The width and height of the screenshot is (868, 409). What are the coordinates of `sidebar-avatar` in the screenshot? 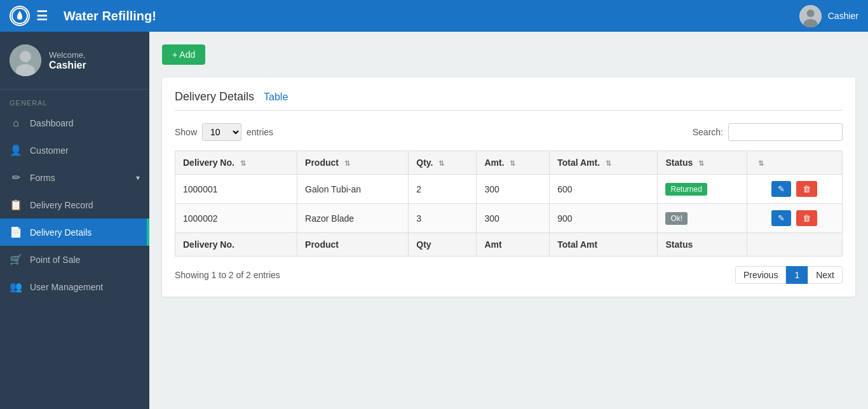 It's located at (25, 60).